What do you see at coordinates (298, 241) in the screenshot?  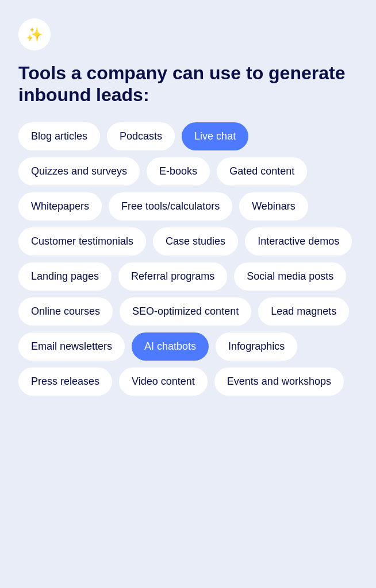 I see `tag-item: Interactive demos` at bounding box center [298, 241].